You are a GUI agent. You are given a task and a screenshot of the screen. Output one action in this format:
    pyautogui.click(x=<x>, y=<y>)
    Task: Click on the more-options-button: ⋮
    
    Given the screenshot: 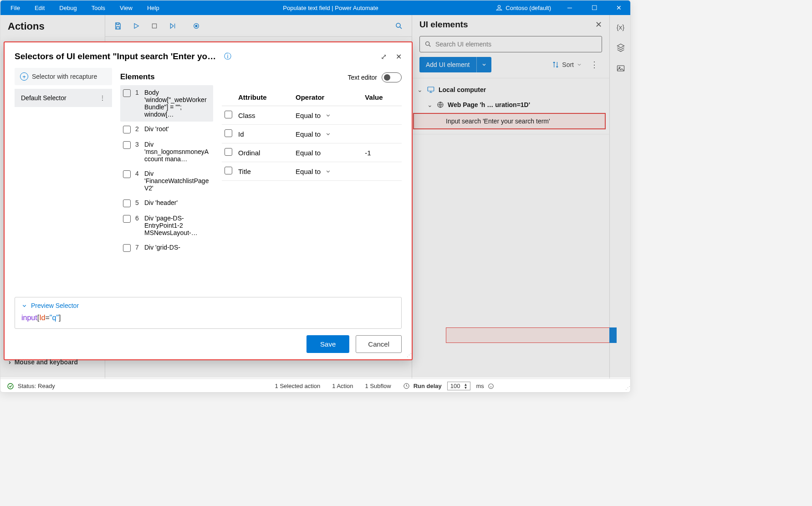 What is the action you would take?
    pyautogui.click(x=594, y=65)
    